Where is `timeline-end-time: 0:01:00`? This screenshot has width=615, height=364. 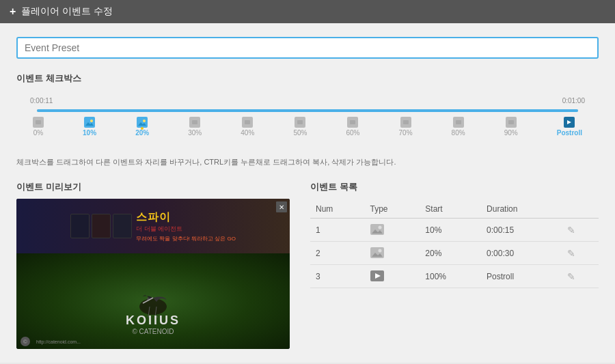 timeline-end-time: 0:01:00 is located at coordinates (574, 101).